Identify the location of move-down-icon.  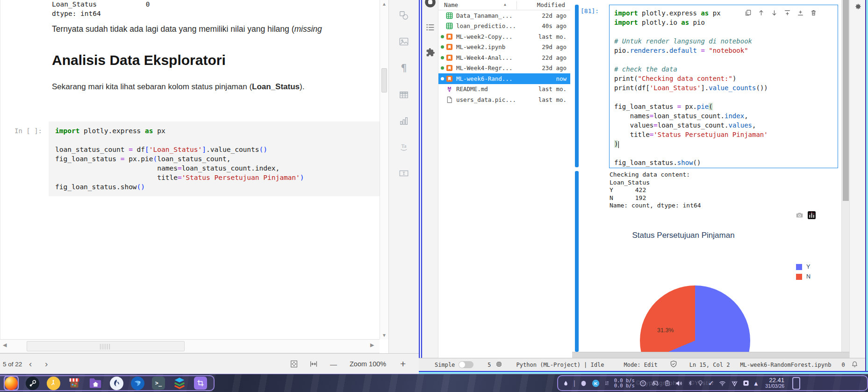
(774, 13).